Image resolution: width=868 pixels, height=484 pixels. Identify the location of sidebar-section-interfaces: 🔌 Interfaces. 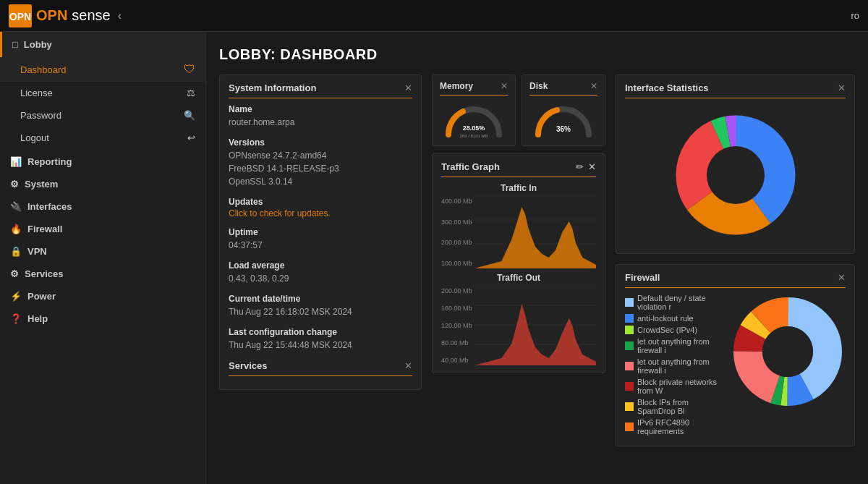
(103, 205).